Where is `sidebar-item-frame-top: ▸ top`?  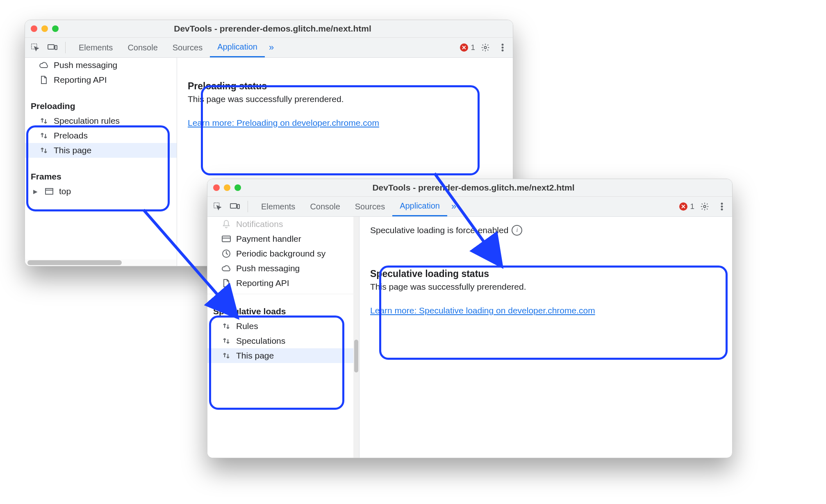
sidebar-item-frame-top: ▸ top is located at coordinates (101, 191).